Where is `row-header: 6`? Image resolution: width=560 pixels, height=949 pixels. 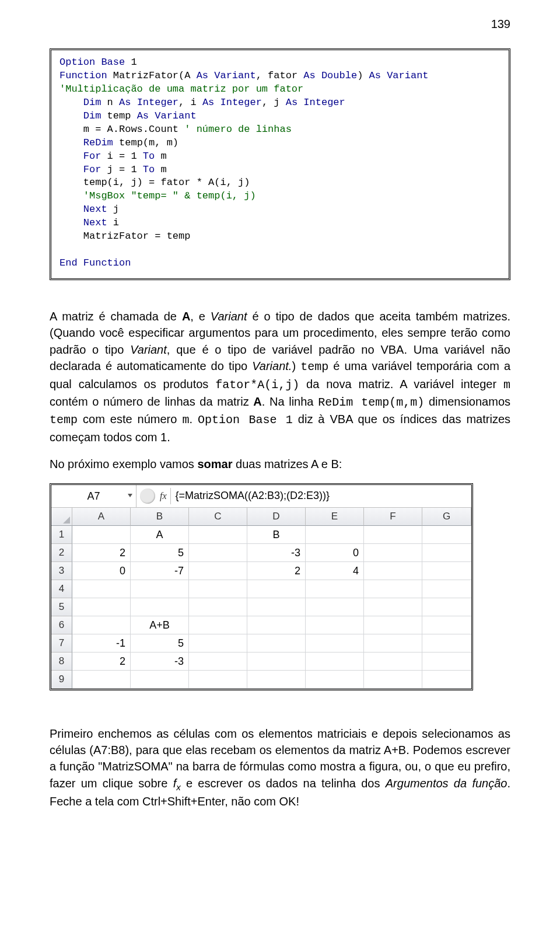
row-header: 6 is located at coordinates (62, 626).